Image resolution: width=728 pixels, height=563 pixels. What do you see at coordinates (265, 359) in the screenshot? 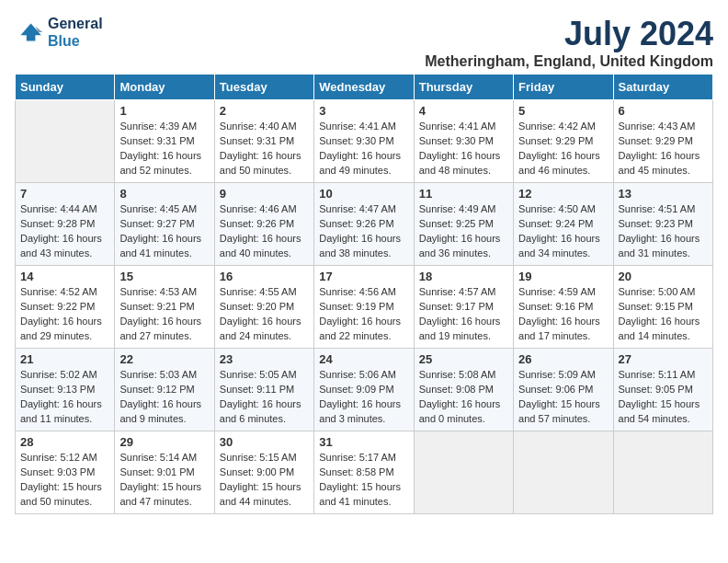
I see `day-number: 23` at bounding box center [265, 359].